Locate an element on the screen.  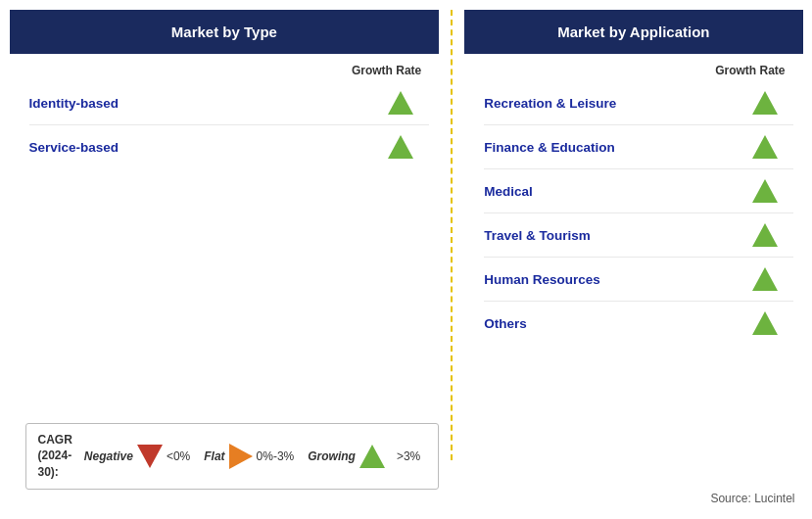
left-growth-rate-label: Growth Rate is located at coordinates (386, 71).